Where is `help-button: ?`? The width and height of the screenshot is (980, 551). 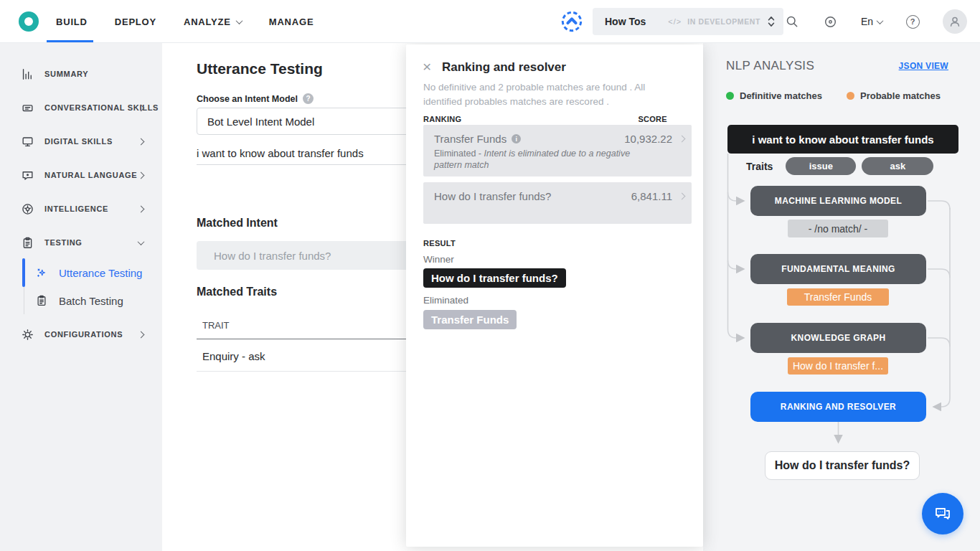
help-button: ? is located at coordinates (913, 22).